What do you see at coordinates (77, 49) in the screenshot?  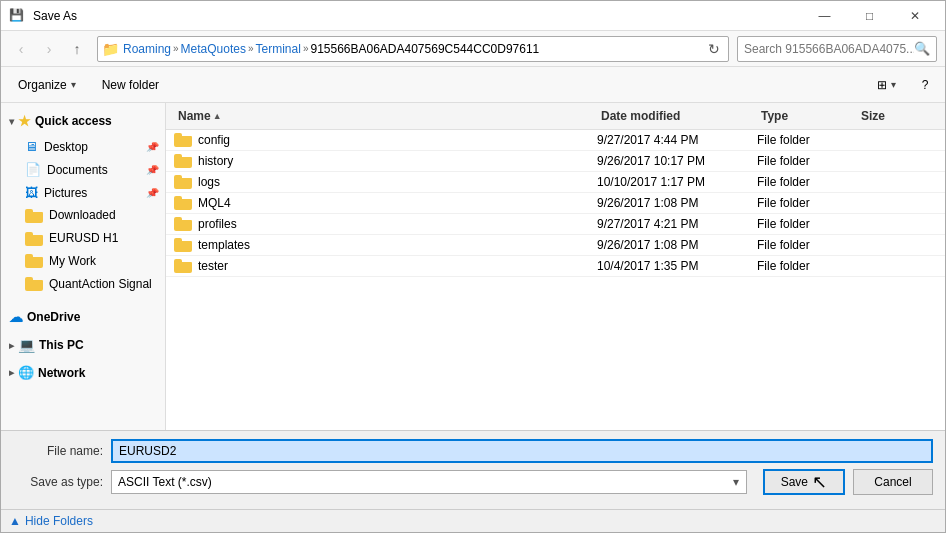 I see `up-button: ↑` at bounding box center [77, 49].